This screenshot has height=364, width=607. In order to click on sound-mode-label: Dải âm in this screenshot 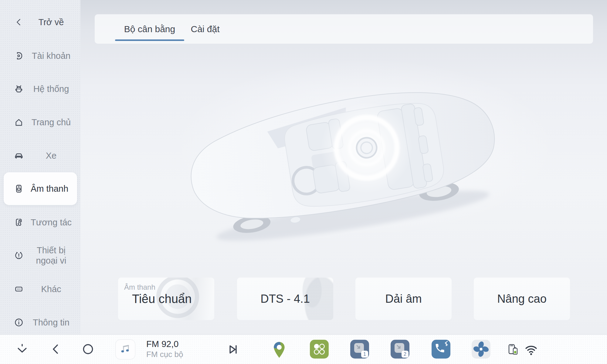, I will do `click(404, 299)`.